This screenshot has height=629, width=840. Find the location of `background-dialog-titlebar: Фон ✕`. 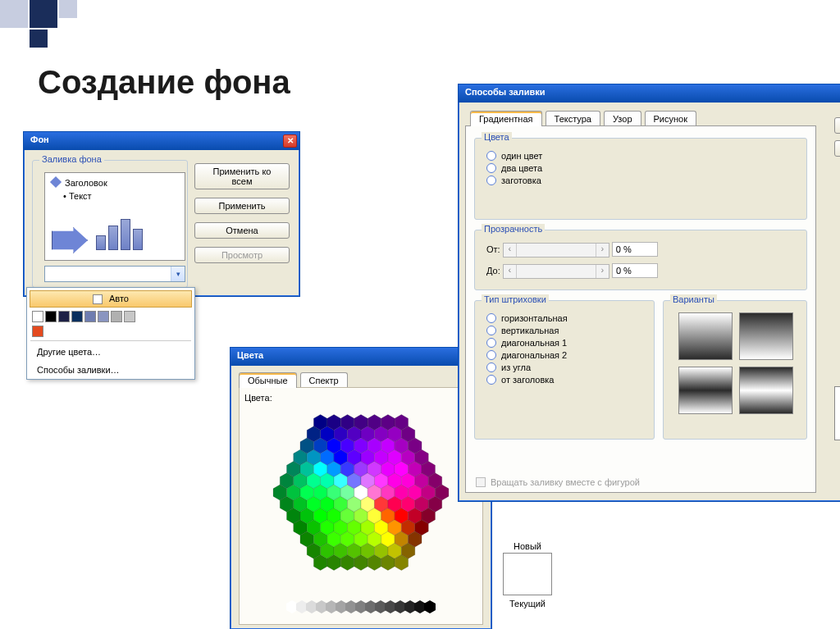

background-dialog-titlebar: Фон ✕ is located at coordinates (162, 141).